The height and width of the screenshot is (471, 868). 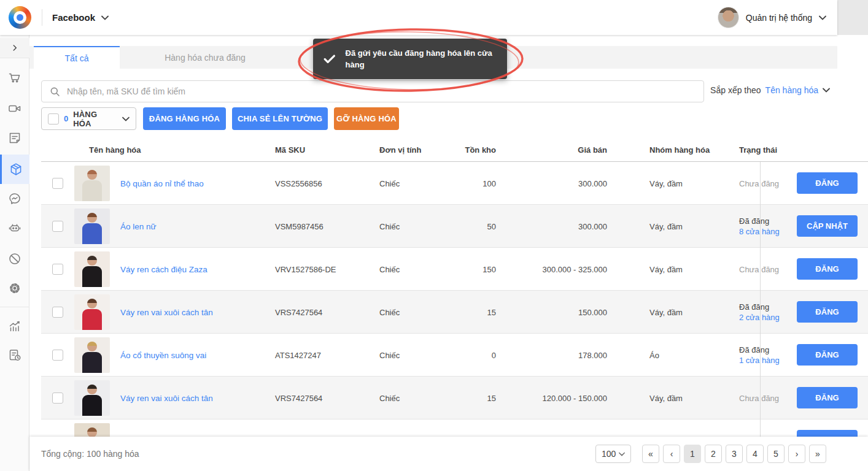 What do you see at coordinates (15, 259) in the screenshot?
I see `sidebar-item-blocked` at bounding box center [15, 259].